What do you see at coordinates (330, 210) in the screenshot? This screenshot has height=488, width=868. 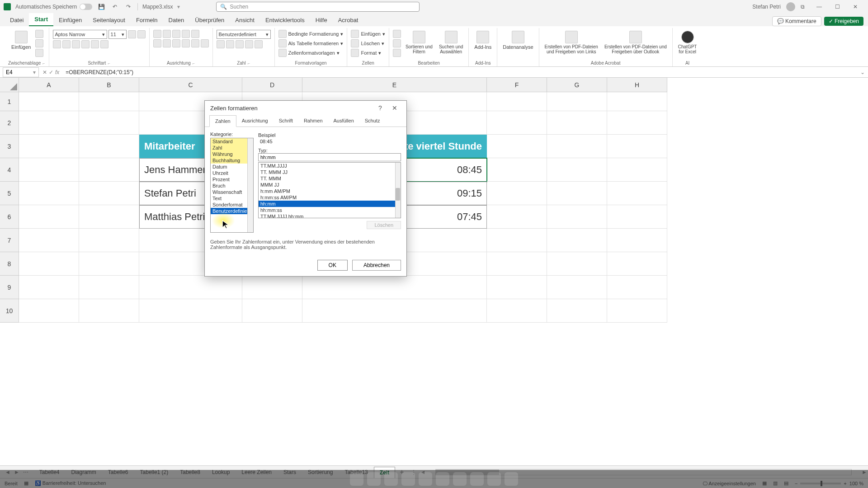 I see `type-item: hh:mm:ss` at bounding box center [330, 210].